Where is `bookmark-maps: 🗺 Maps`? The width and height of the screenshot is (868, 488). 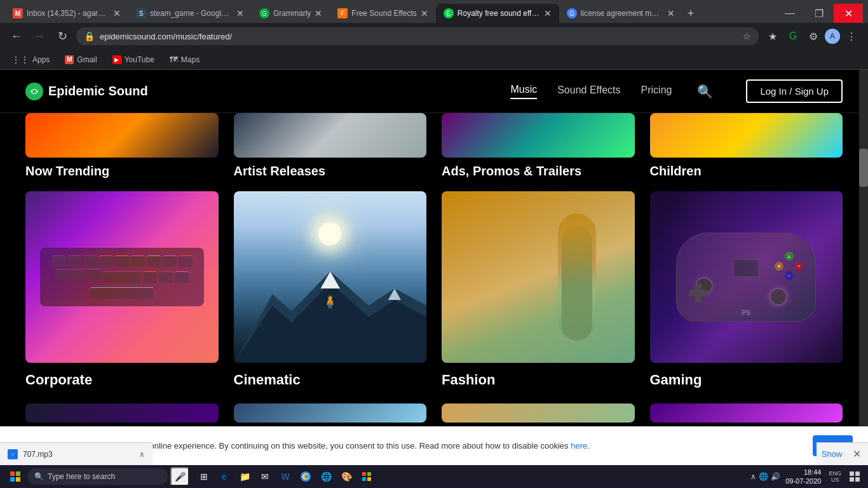 bookmark-maps: 🗺 Maps is located at coordinates (184, 60).